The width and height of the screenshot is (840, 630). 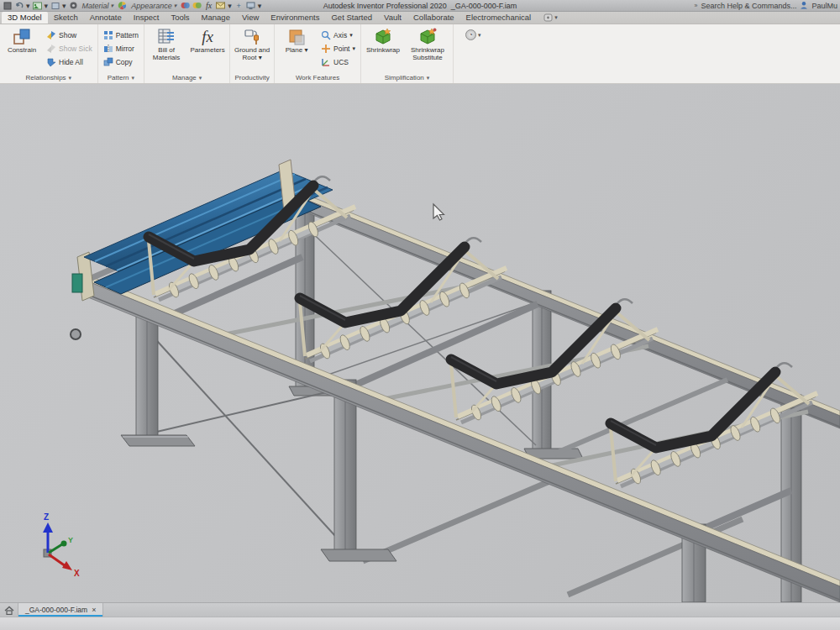 I want to click on tab-get-started: Get Started, so click(x=351, y=18).